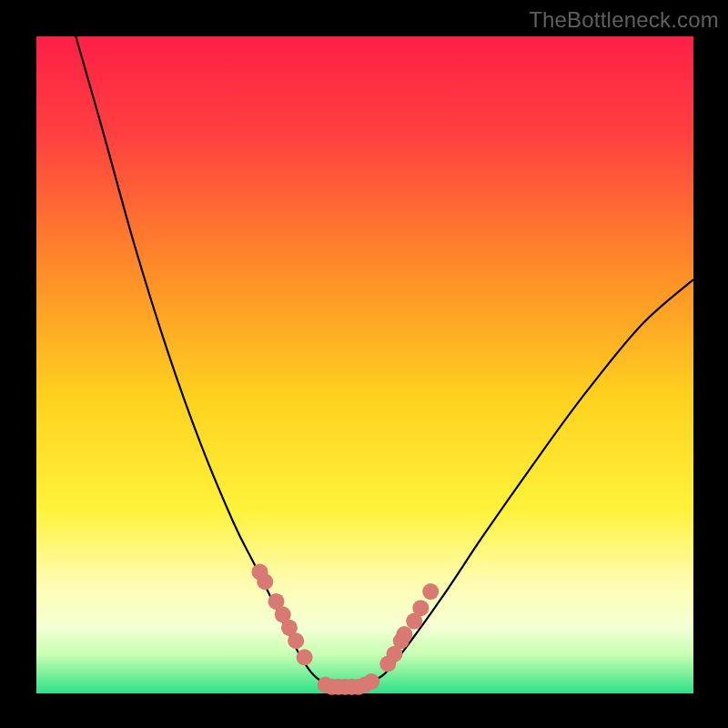 The image size is (728, 728). What do you see at coordinates (624, 20) in the screenshot?
I see `watermark-text: TheBottleneck.com` at bounding box center [624, 20].